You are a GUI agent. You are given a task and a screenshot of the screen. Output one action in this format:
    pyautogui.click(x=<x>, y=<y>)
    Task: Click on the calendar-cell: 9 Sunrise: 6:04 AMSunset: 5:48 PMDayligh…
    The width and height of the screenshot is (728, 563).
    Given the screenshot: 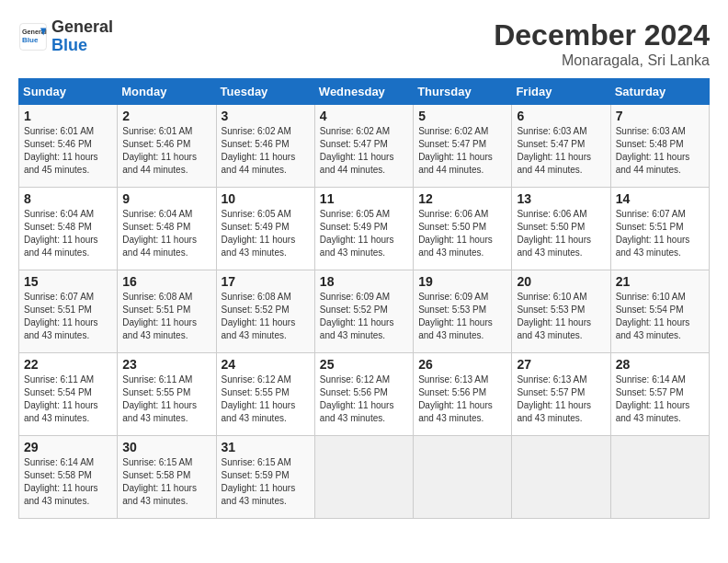 What is the action you would take?
    pyautogui.click(x=167, y=229)
    